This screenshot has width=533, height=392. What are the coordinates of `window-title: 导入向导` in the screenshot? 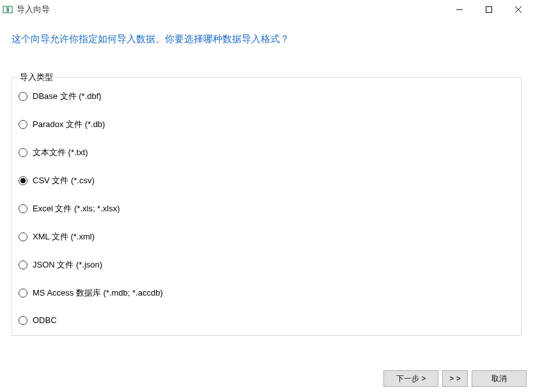 It's located at (231, 10).